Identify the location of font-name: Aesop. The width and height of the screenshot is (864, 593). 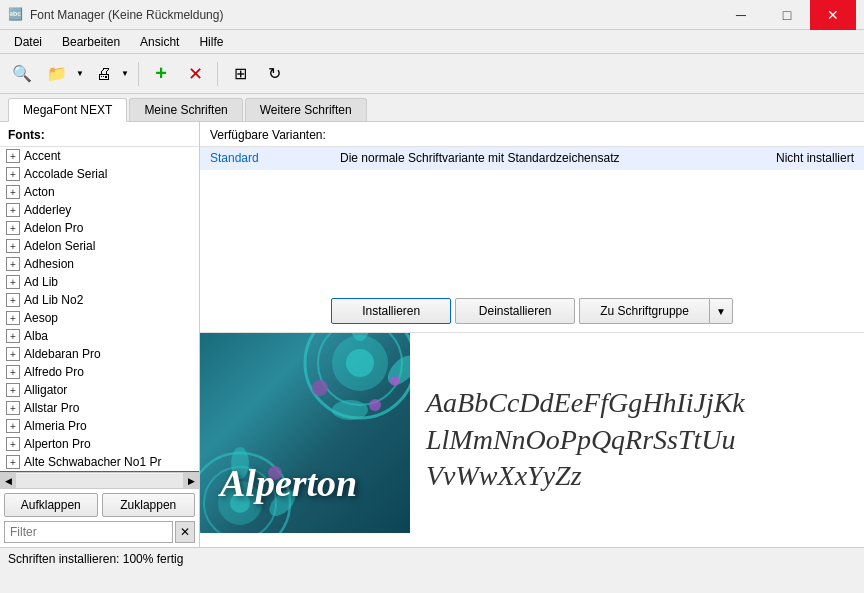
(41, 318).